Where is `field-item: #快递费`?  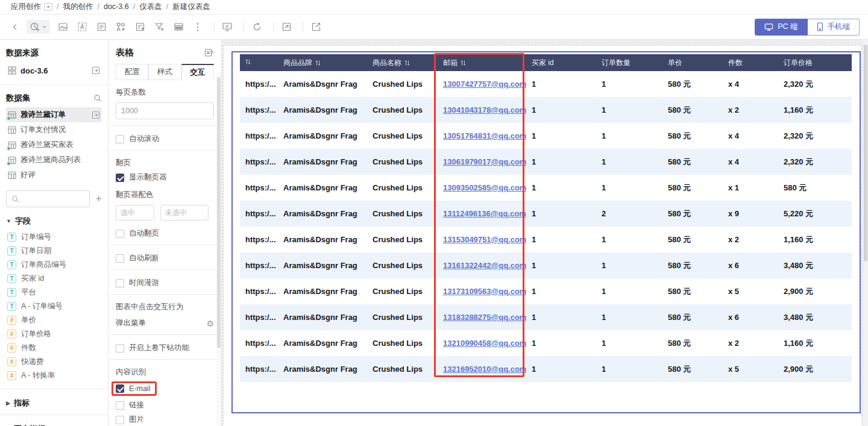
field-item: #快递费 is located at coordinates (54, 362).